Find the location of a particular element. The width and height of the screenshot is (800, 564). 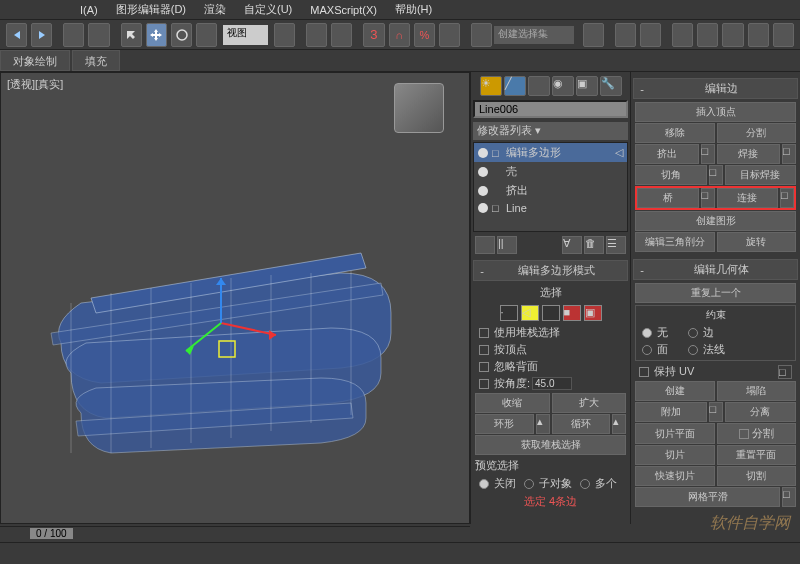

stack-item: 挤出 is located at coordinates (550, 190).